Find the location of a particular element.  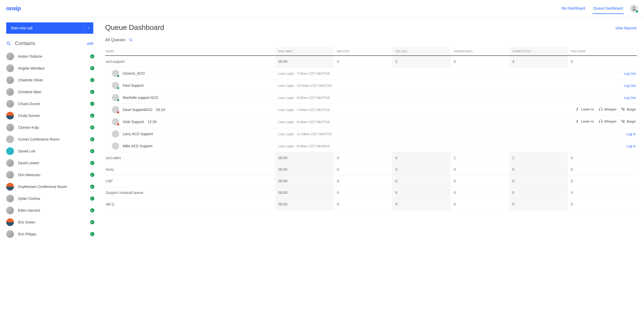

user-avatar is located at coordinates (634, 8).